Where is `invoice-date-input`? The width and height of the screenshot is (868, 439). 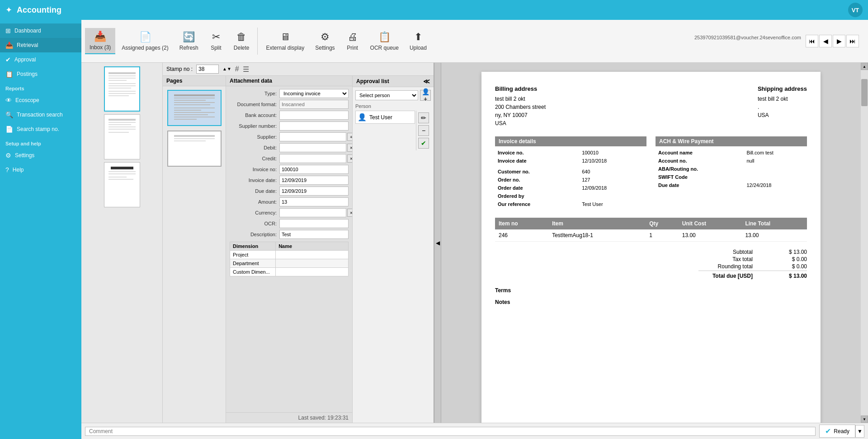 invoice-date-input is located at coordinates (314, 180).